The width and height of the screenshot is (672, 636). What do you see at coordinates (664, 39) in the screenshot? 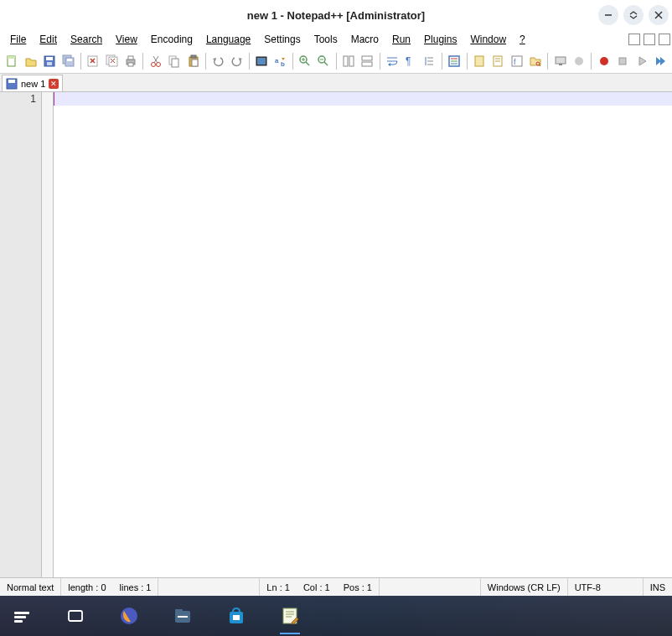
I see `doc-close-button` at bounding box center [664, 39].